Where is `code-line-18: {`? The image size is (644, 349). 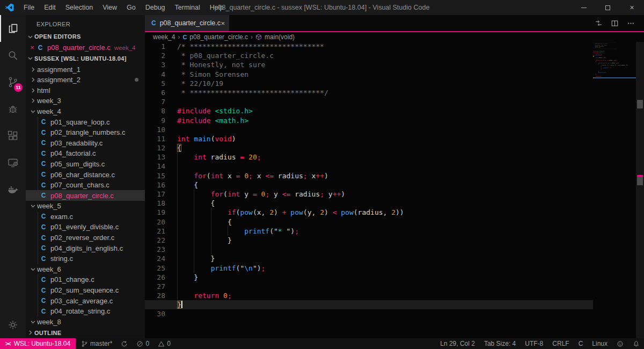 code-line-18: { is located at coordinates (369, 203).